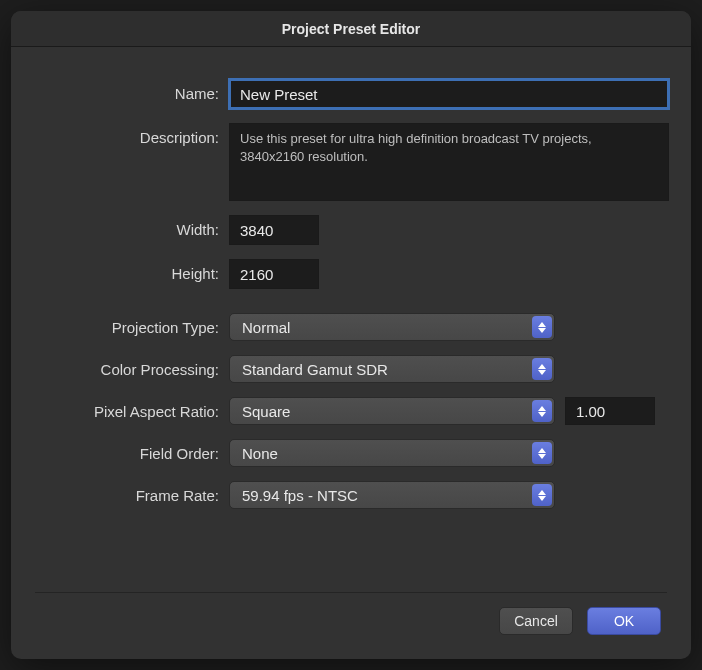 The image size is (702, 670). What do you see at coordinates (351, 453) in the screenshot?
I see `row-field-order: Field Order: None` at bounding box center [351, 453].